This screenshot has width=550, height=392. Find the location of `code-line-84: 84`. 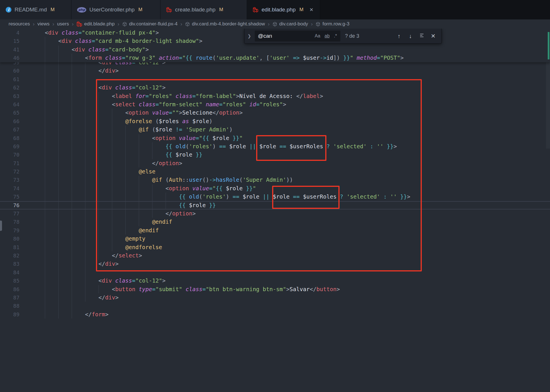

code-line-84: 84 is located at coordinates (275, 273).